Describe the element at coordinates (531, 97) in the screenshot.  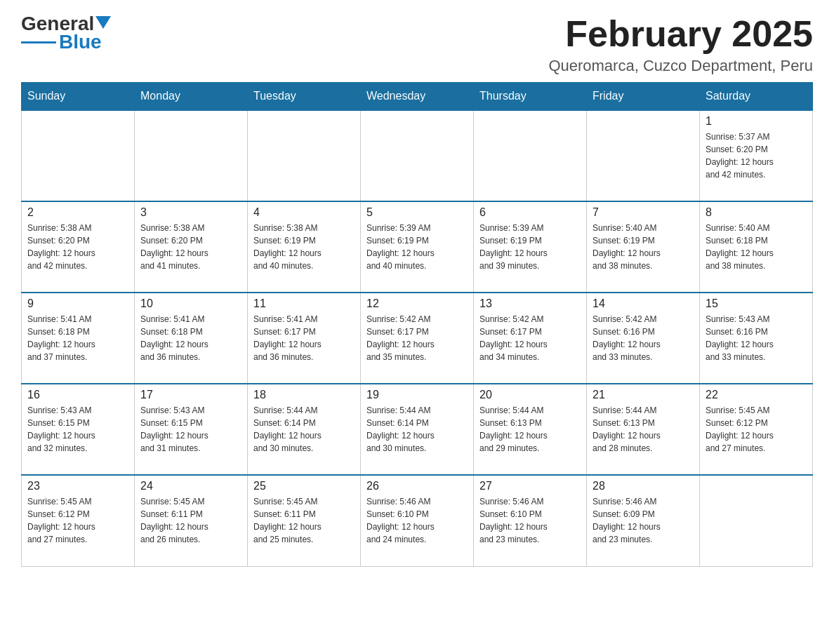
I see `header-thursday: Thursday` at that location.